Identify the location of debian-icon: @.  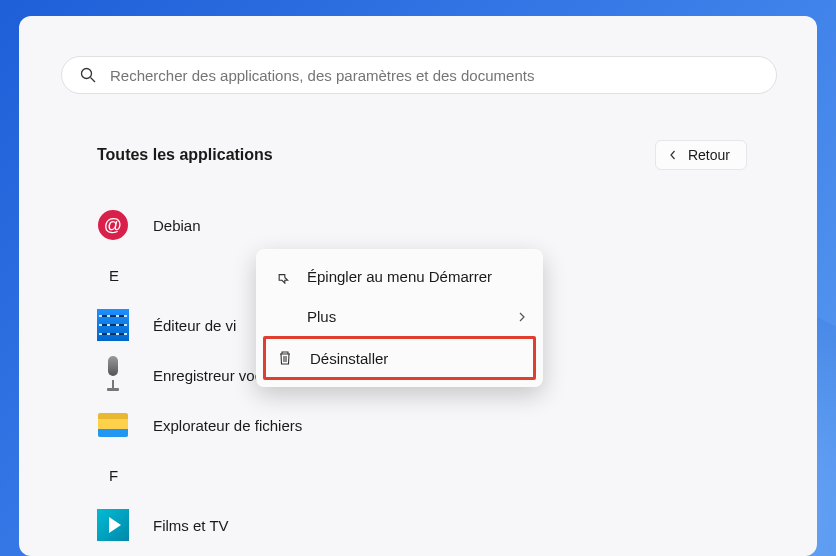
(113, 225).